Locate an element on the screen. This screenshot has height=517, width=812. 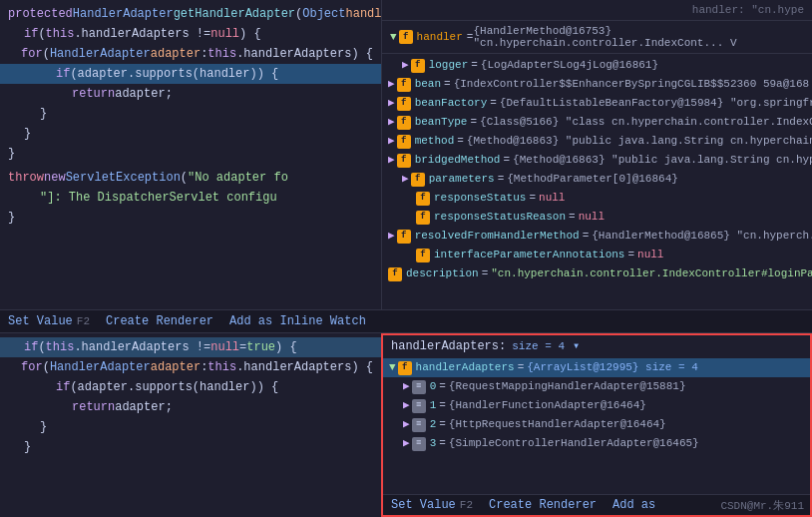
param: adapter is located at coordinates (176, 367).